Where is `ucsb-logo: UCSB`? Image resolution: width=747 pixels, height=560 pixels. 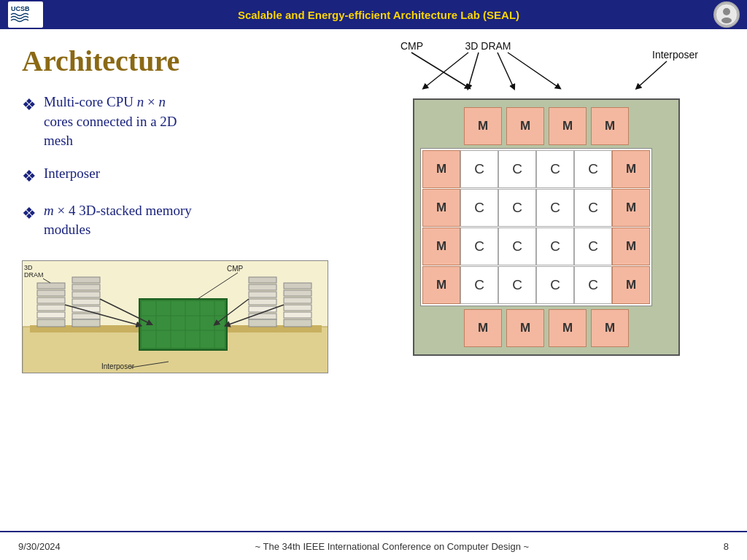
ucsb-logo: UCSB is located at coordinates (26, 15).